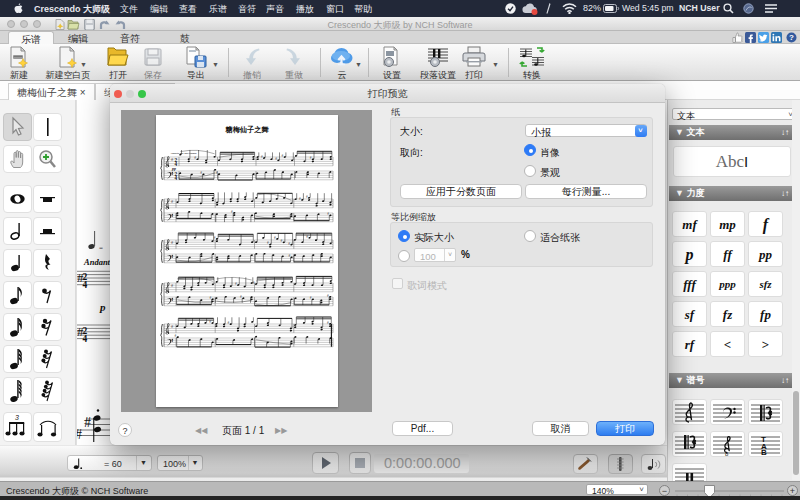 The height and width of the screenshot is (500, 800). What do you see at coordinates (183, 154) in the screenshot?
I see `svg-text: Andante ma non troppo` at bounding box center [183, 154].